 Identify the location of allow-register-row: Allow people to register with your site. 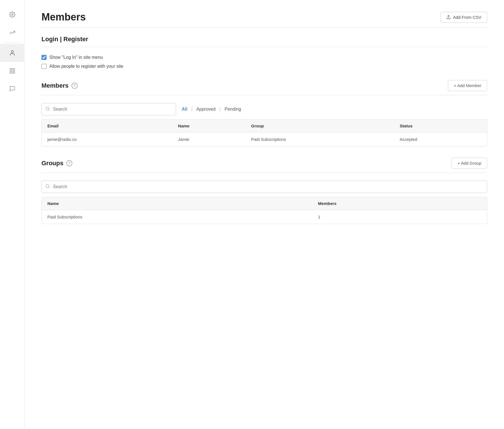
(264, 66).